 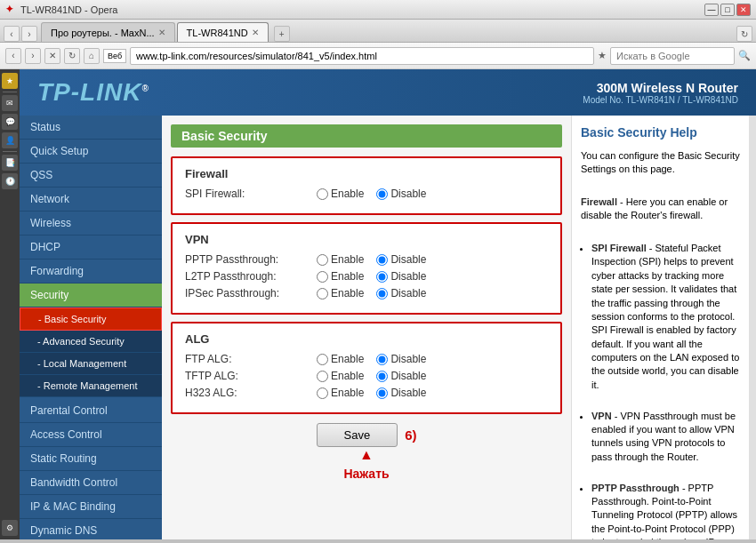 I want to click on nav-parental-control: Parental Control, so click(x=91, y=411).